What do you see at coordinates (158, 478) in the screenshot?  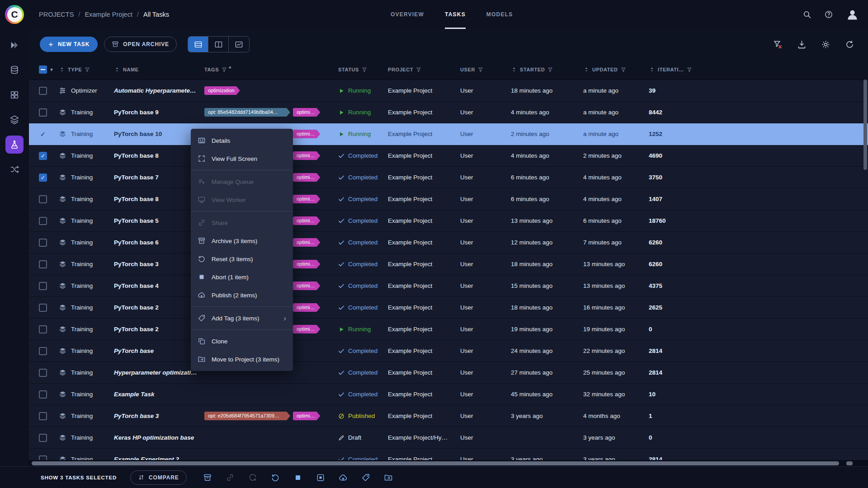 I see `compare-button: COMPARE` at bounding box center [158, 478].